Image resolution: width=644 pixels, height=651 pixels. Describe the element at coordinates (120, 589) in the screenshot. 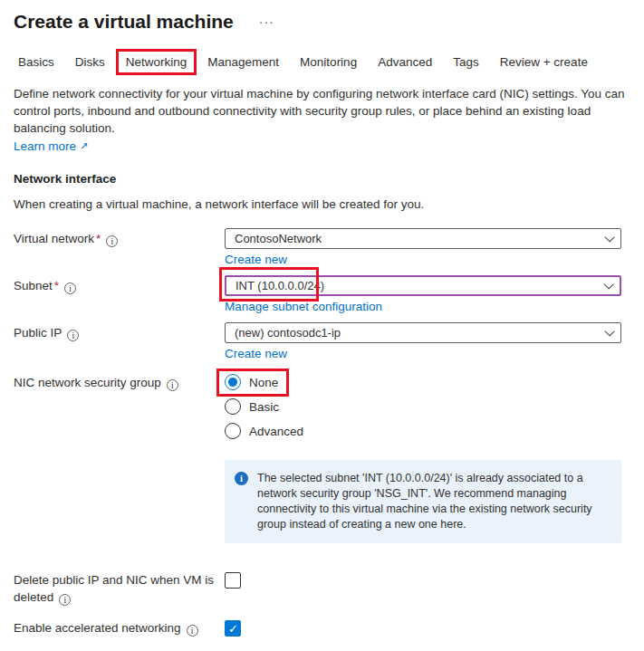

I see `delete-ip-label: Delete public IP and NIC when VM is dele…` at that location.